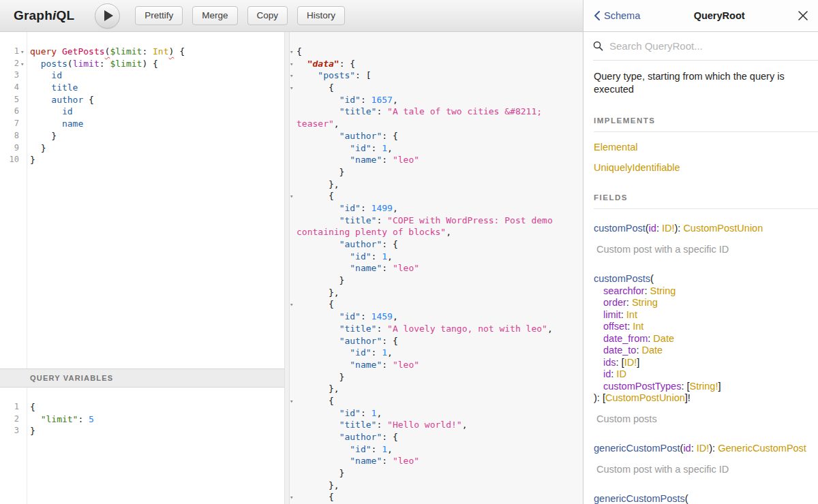 The width and height of the screenshot is (818, 504). What do you see at coordinates (440, 317) in the screenshot?
I see `code-line: "id": 1459,` at bounding box center [440, 317].